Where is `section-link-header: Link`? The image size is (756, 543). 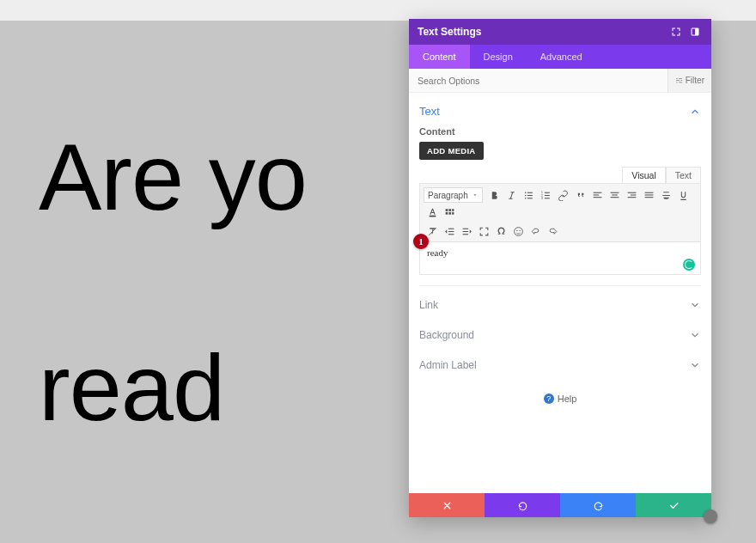
section-link-header: Link is located at coordinates (560, 304).